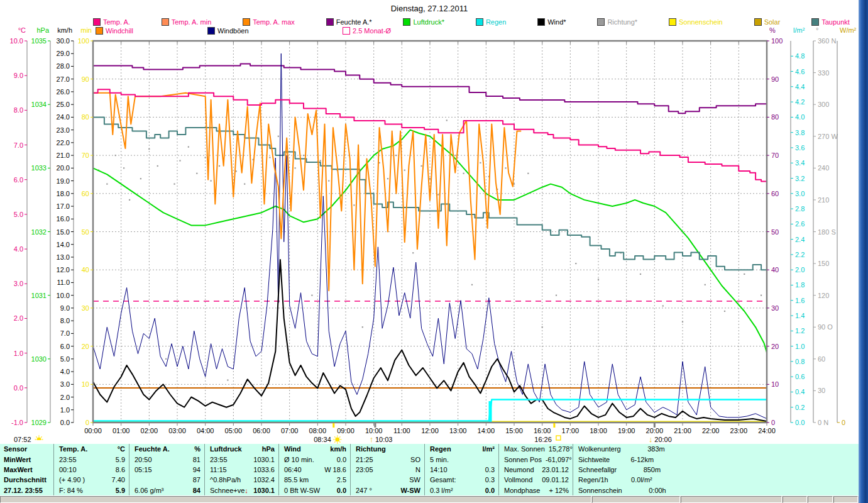 The height and width of the screenshot is (503, 868). I want to click on table-cell-luftdruck: 11:151033.6, so click(241, 470).